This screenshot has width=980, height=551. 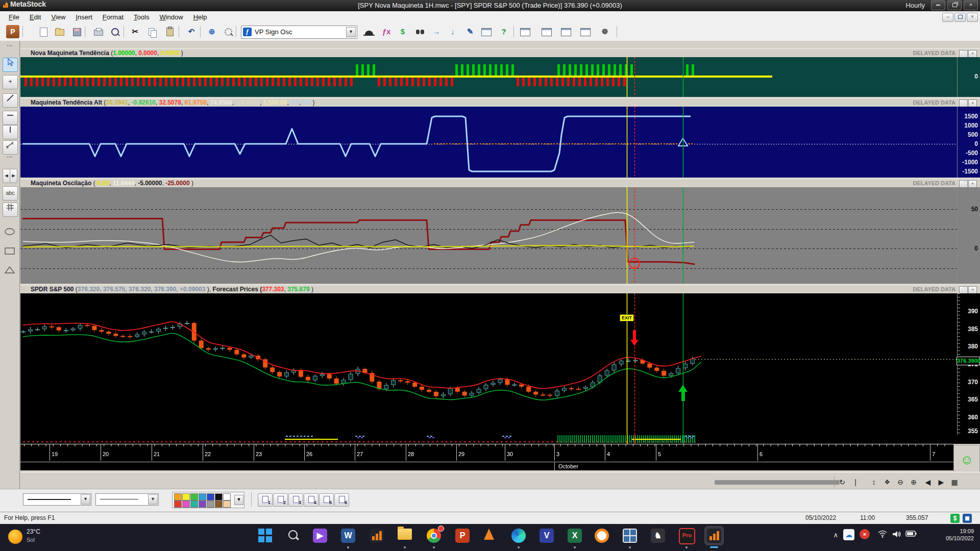 I want to click on taskbar-app-powerpoint: P, so click(x=462, y=536).